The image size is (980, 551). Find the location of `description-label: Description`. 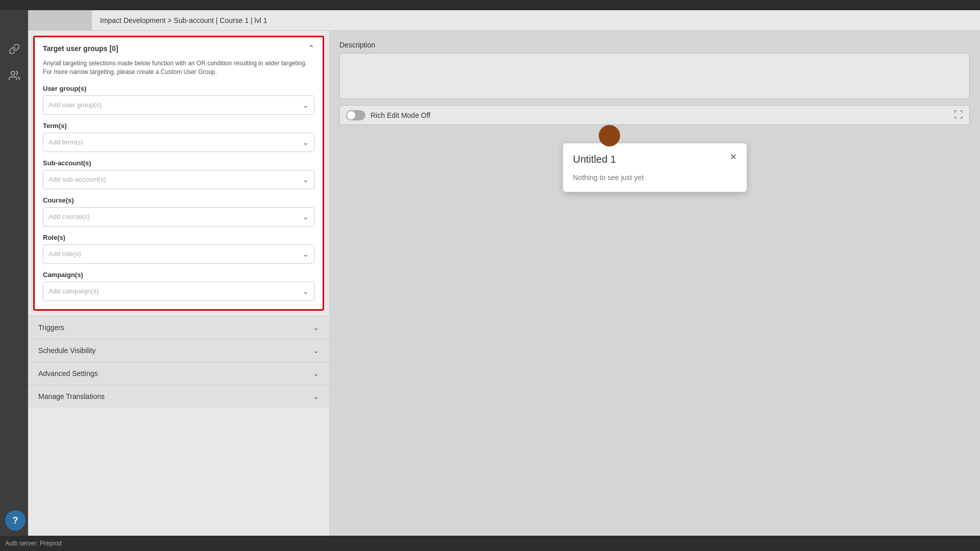

description-label: Description is located at coordinates (654, 45).